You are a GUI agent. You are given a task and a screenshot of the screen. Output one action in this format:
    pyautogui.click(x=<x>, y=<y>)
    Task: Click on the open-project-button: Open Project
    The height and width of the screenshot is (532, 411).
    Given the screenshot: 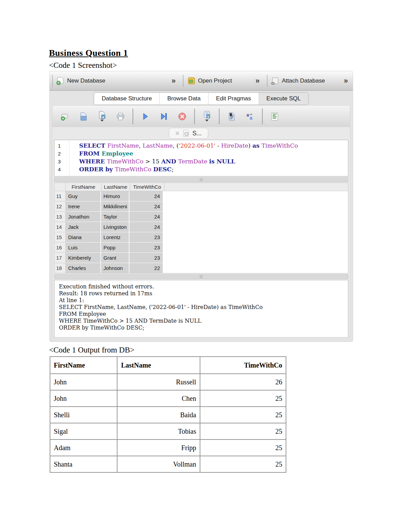 What is the action you would take?
    pyautogui.click(x=210, y=81)
    